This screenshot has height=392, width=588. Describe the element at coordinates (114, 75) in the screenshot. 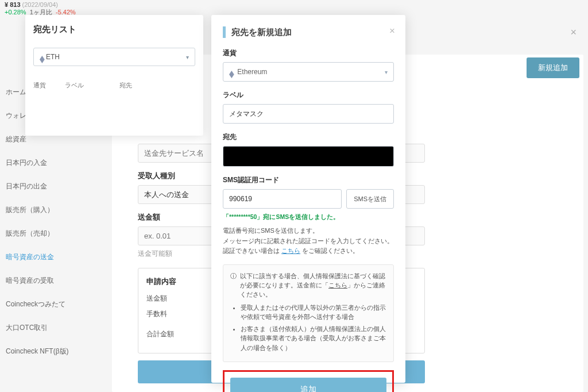

I see `address-list-modal: 宛先リスト ETH ▾ 通貨 ラベル 宛先` at that location.